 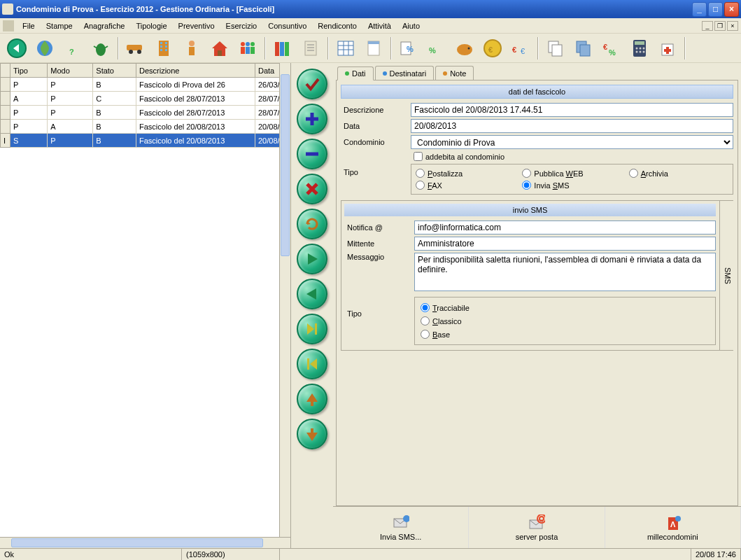 I want to click on copy-icon, so click(x=556, y=48).